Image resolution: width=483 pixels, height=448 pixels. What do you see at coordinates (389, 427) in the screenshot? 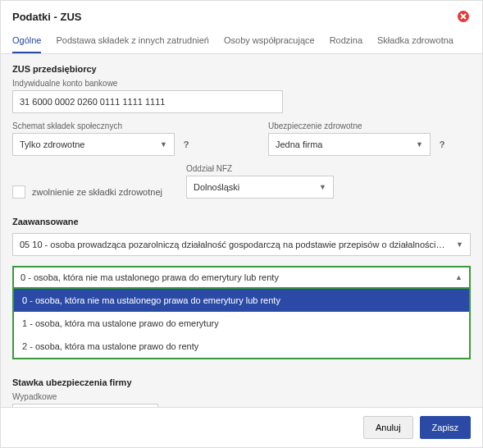
I see `cancel-button: Anuluj` at bounding box center [389, 427].